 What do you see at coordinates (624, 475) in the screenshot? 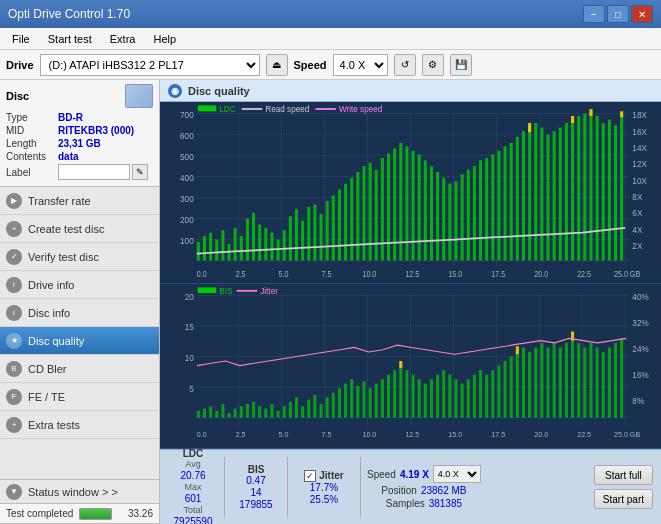
I see `start-full-button: Start full` at bounding box center [624, 475].